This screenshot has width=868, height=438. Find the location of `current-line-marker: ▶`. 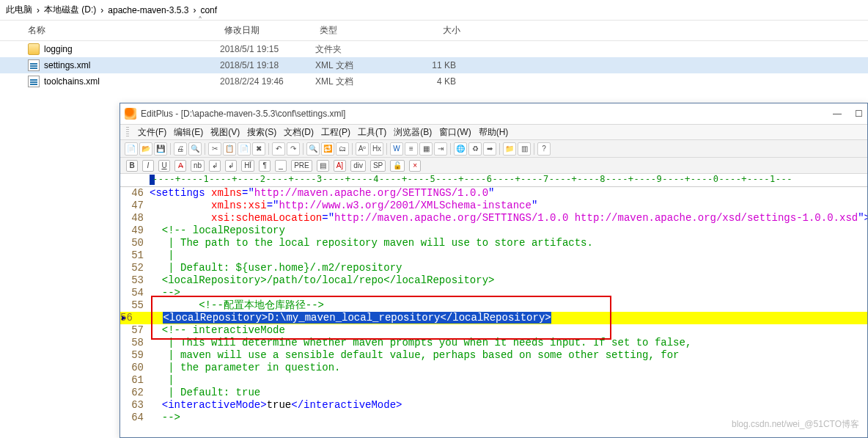

current-line-marker: ▶ is located at coordinates (124, 318).